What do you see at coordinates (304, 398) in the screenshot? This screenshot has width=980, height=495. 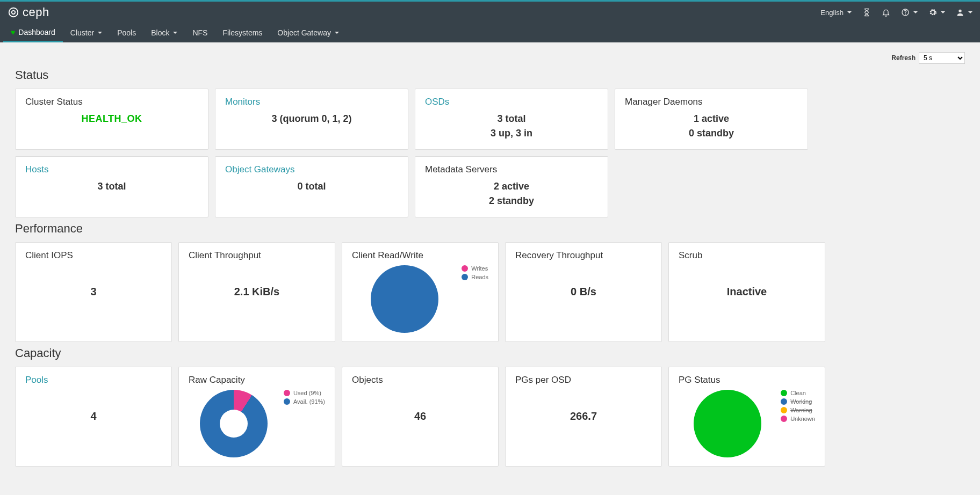 I see `raw-capacity-legend: Used (9%) Avail. (91%)` at bounding box center [304, 398].